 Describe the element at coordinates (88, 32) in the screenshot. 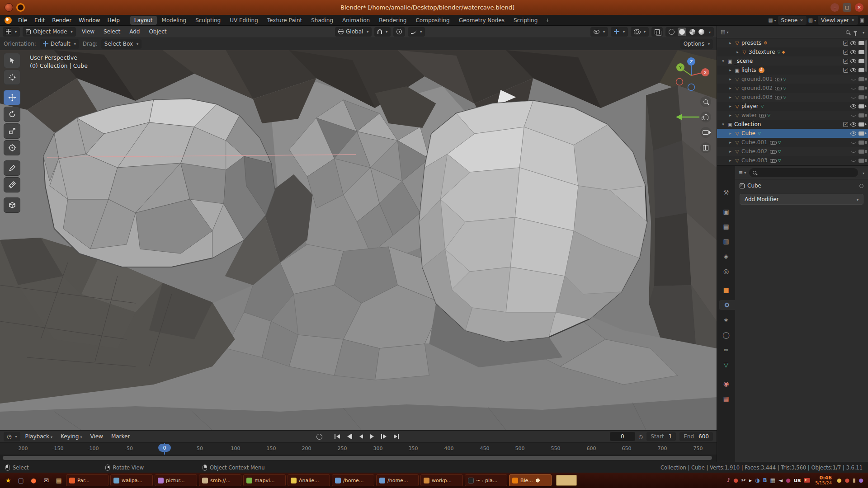

I see `menu-view: View` at that location.